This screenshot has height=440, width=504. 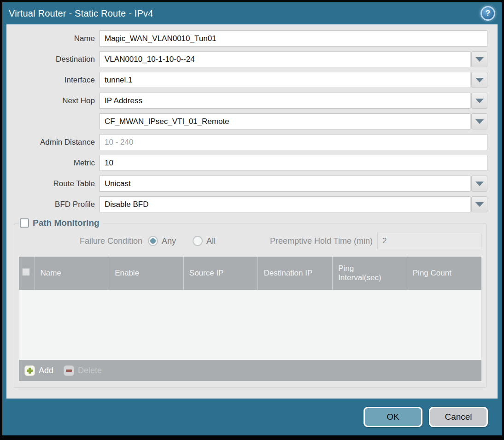 What do you see at coordinates (250, 142) in the screenshot?
I see `field-row-admin-distance: Admin Distance` at bounding box center [250, 142].